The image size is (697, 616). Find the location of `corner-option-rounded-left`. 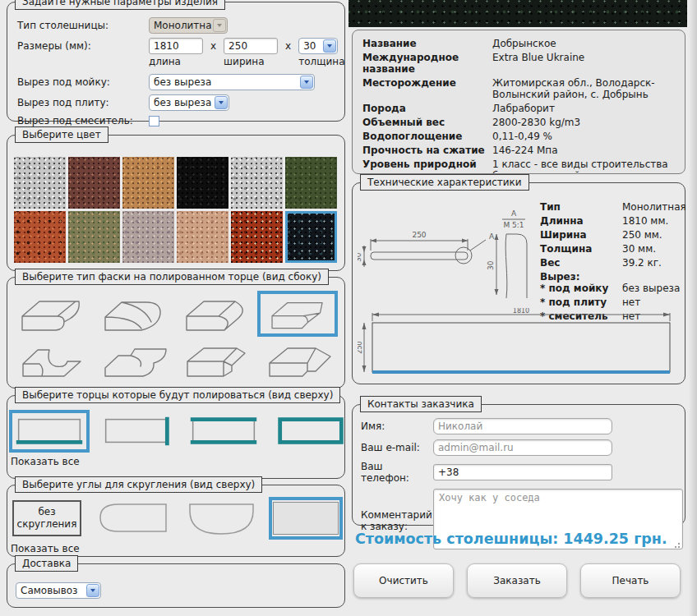

corner-option-rounded-left is located at coordinates (132, 518).